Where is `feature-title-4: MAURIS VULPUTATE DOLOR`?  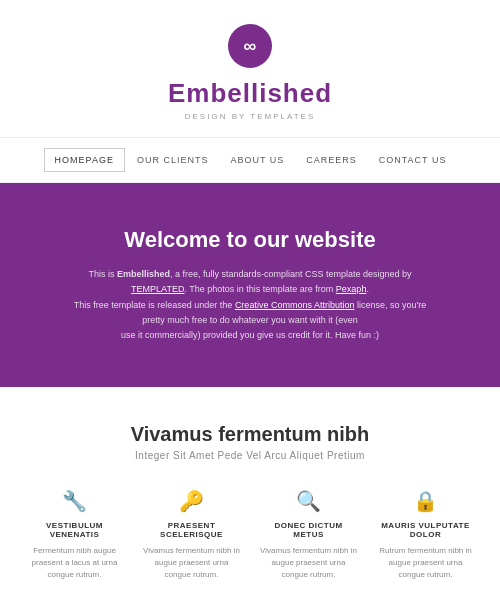
feature-title-4: MAURIS VULPUTATE DOLOR is located at coordinates (426, 530).